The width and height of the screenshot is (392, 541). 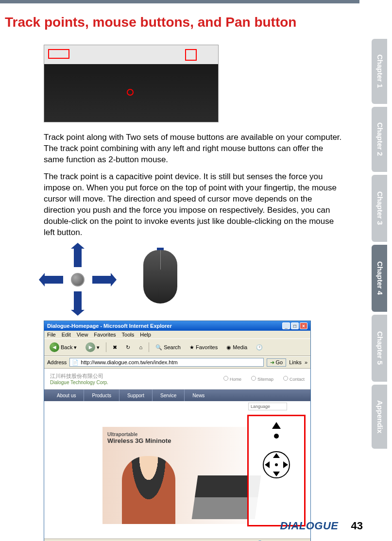 What do you see at coordinates (129, 362) in the screenshot?
I see `address-url: http://www.dialogue.com.tw/en/index.htm` at bounding box center [129, 362].